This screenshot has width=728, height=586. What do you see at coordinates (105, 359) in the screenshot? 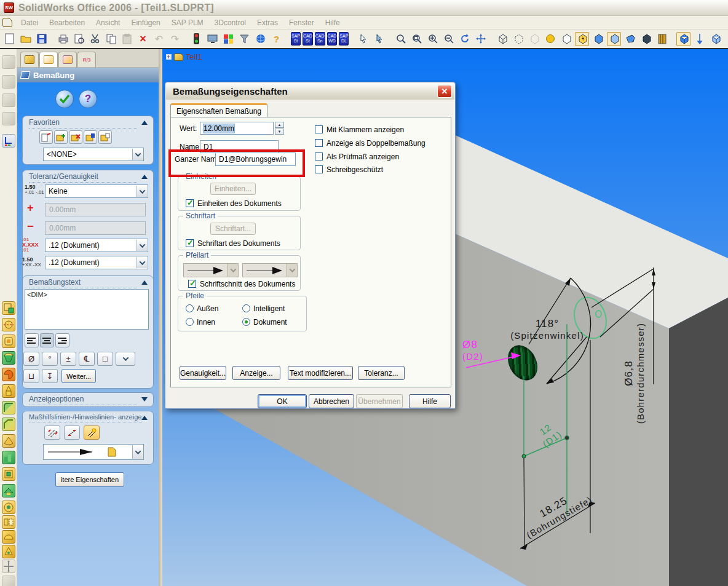
I see `square-symbol-button: □` at bounding box center [105, 359].